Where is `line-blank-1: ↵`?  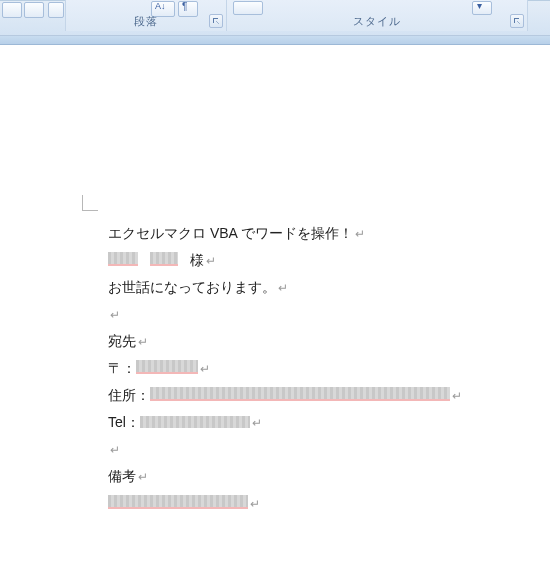 line-blank-1: ↵ is located at coordinates (319, 314).